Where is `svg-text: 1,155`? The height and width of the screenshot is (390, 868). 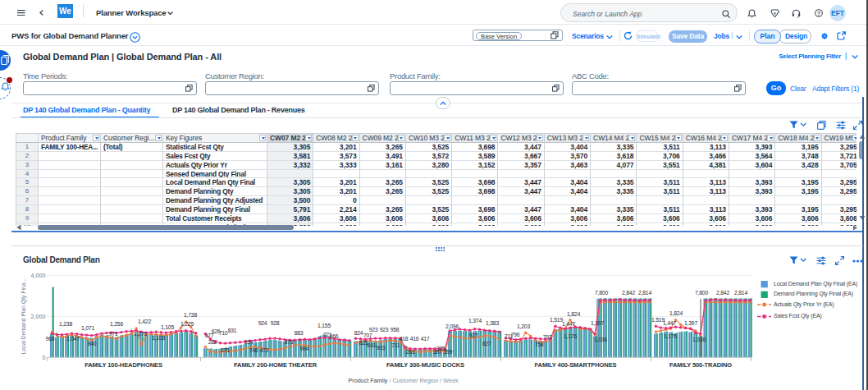 svg-text: 1,155 is located at coordinates (324, 325).